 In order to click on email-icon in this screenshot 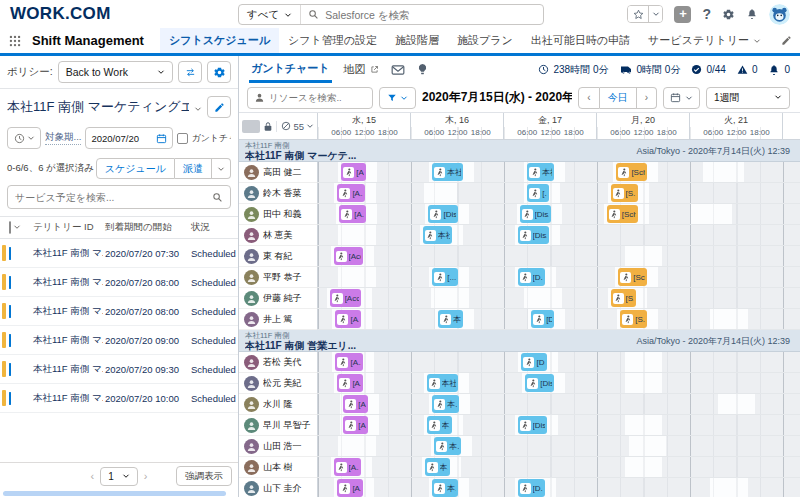, I will do `click(398, 70)`.